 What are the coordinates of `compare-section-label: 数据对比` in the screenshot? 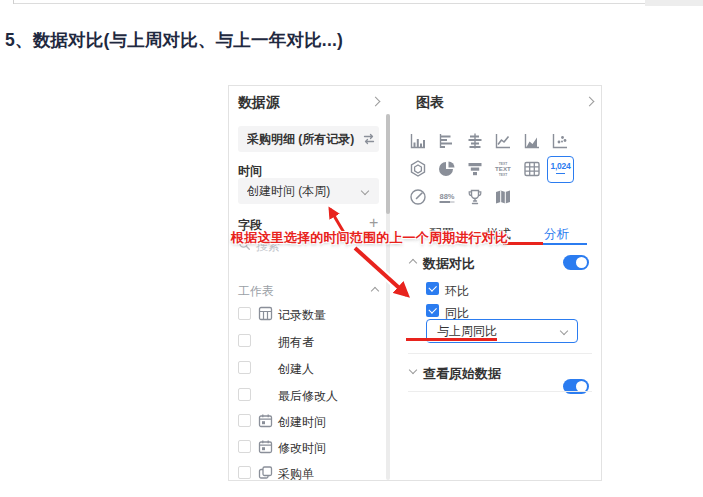 It's located at (449, 264).